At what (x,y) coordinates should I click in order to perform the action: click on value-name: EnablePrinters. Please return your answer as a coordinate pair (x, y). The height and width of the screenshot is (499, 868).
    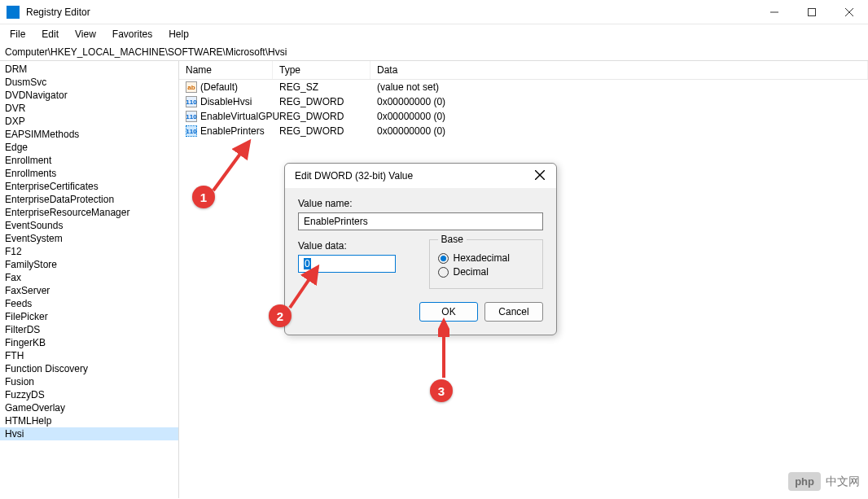
    Looking at the image, I should click on (233, 131).